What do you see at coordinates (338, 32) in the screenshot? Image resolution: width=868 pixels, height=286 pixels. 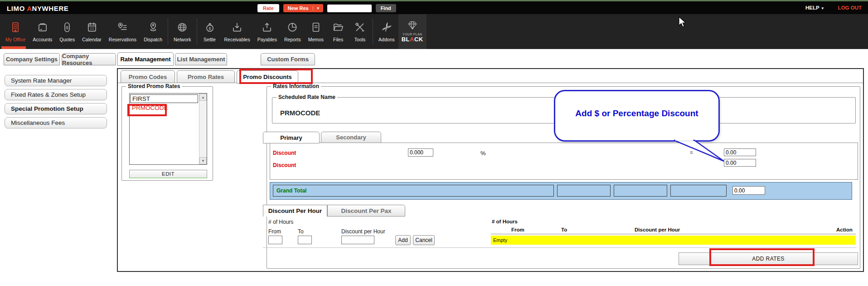 I see `toolbar-item-files: Files` at bounding box center [338, 32].